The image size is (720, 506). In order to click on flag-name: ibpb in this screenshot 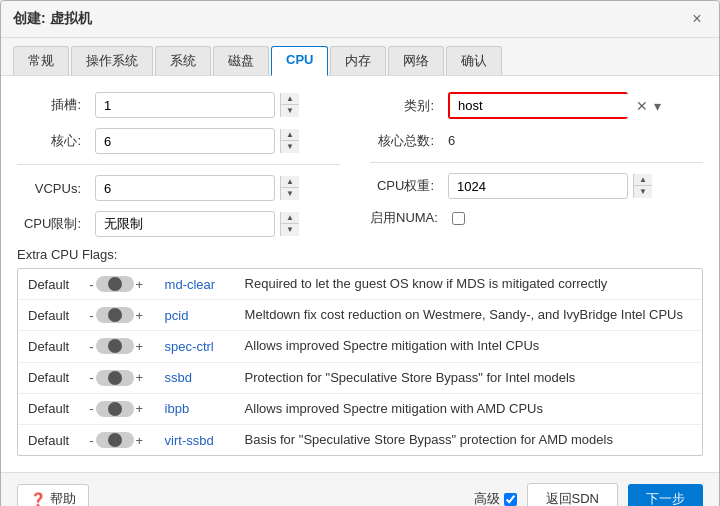, I will do `click(195, 408)`.